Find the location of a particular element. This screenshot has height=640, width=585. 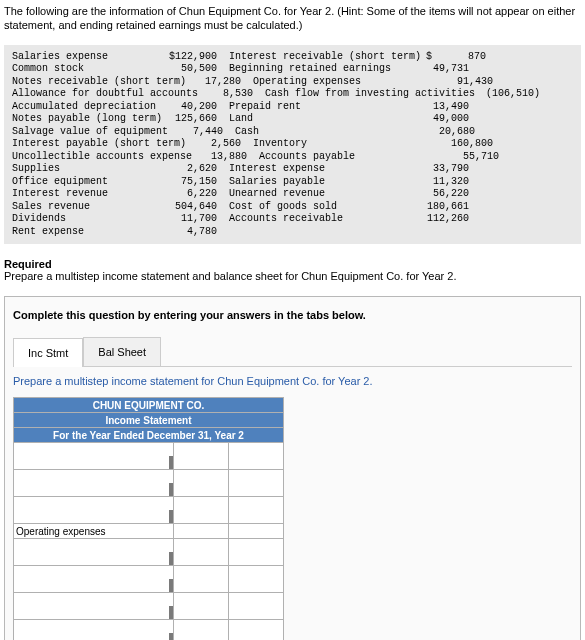

sub-instruction: Prepare a multistep income statement for… is located at coordinates (292, 381).